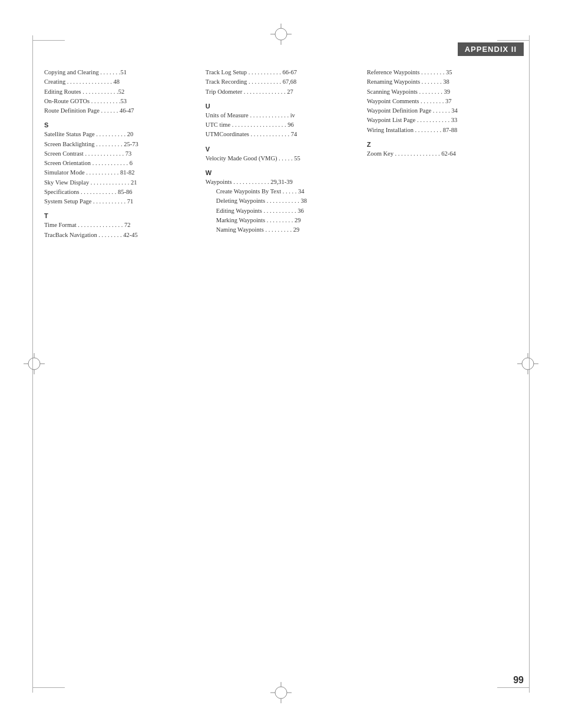  I want to click on entry-zoom-key: Zoom Key . . . . . . . . . . . . . . . 6…, so click(441, 154).